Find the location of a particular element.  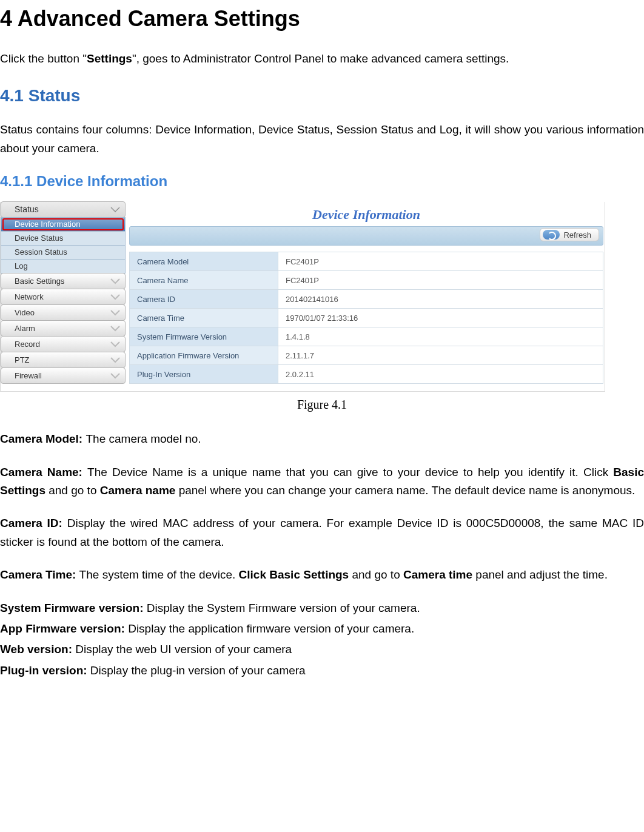

refresh-button: Refresh is located at coordinates (569, 235).